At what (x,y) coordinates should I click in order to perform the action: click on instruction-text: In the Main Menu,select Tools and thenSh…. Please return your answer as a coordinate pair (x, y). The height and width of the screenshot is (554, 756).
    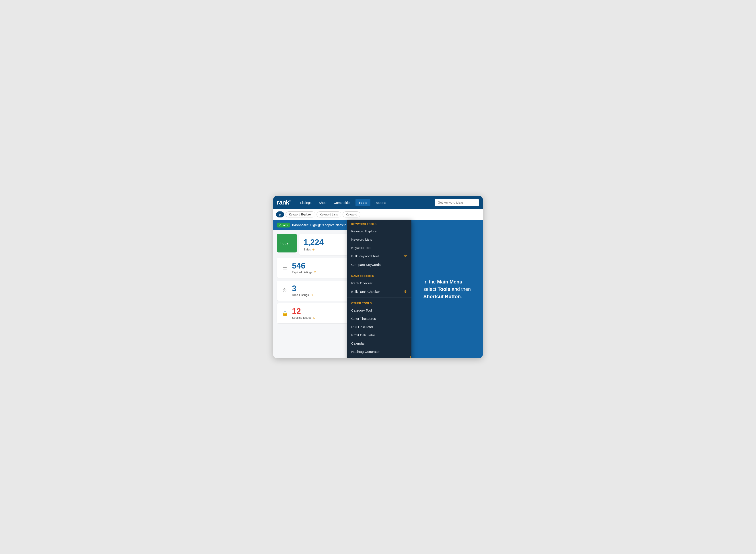
    Looking at the image, I should click on (447, 289).